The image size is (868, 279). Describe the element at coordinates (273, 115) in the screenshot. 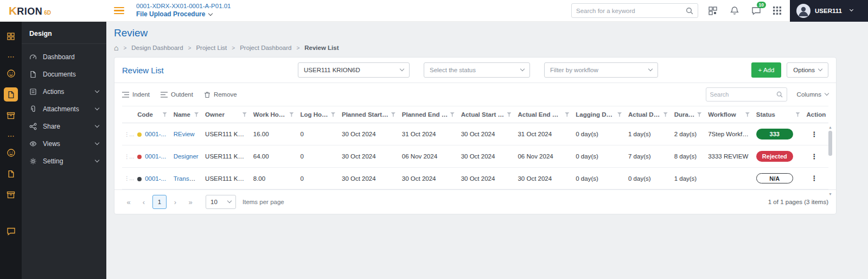

I see `col-work-hours: Work Hours` at that location.